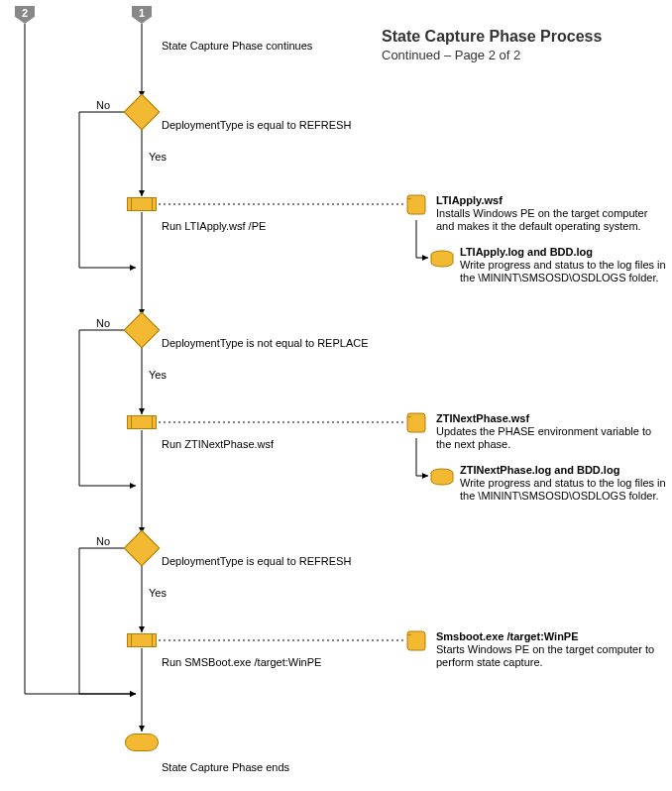 This screenshot has width=672, height=791. Describe the element at coordinates (507, 636) in the screenshot. I see `ann3-scroll-title: Smsboot.exe /target:WinPE` at that location.